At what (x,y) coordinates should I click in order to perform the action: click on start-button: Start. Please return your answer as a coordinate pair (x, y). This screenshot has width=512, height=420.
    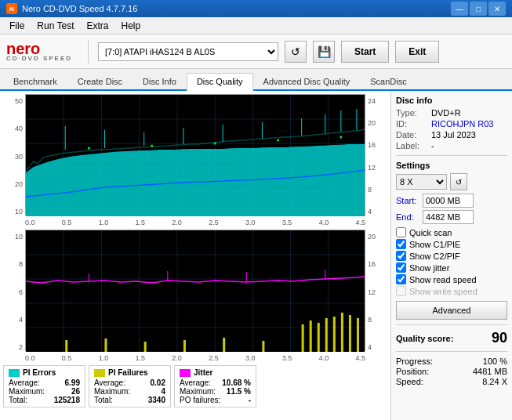
    Looking at the image, I should click on (365, 52).